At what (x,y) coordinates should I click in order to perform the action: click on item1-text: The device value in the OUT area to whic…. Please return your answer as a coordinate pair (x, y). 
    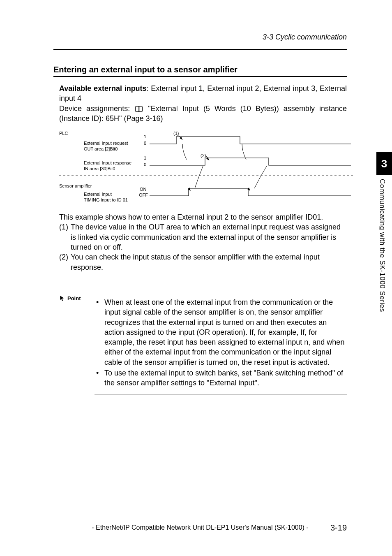
    Looking at the image, I should click on (209, 237).